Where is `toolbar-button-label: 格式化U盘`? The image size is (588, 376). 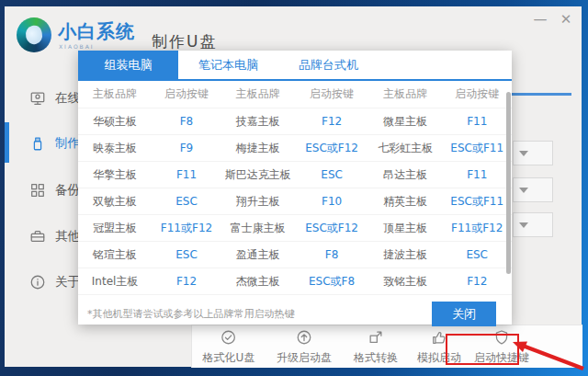 toolbar-button-label: 格式化U盘 is located at coordinates (230, 358).